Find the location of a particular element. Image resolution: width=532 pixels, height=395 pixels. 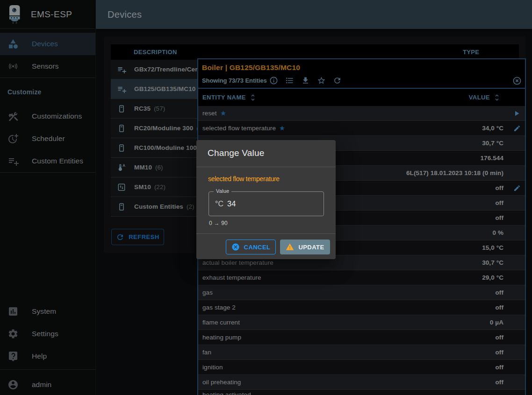

value-unit: °C is located at coordinates (219, 204).